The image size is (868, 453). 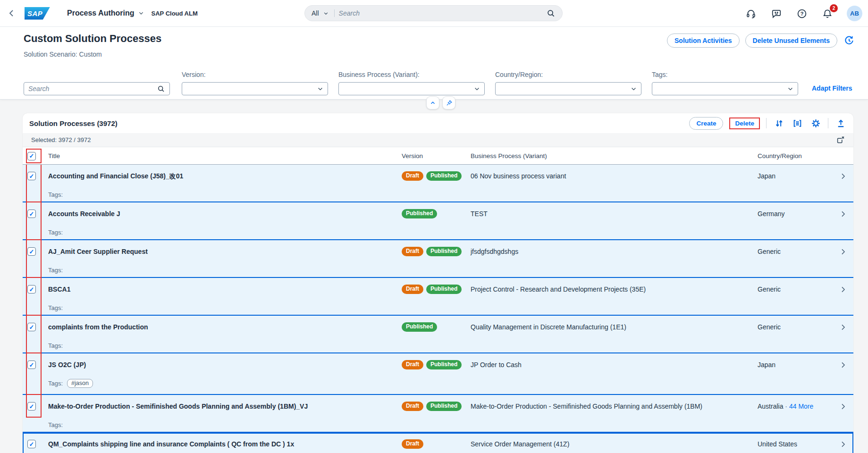 What do you see at coordinates (568, 89) in the screenshot?
I see `filter-country-select` at bounding box center [568, 89].